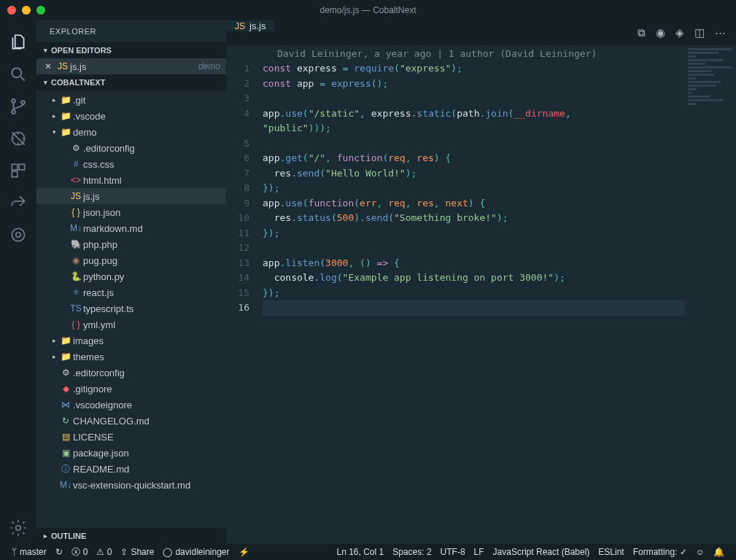 This screenshot has height=560, width=736. Describe the element at coordinates (18, 42) in the screenshot. I see `activity-explorer` at that location.